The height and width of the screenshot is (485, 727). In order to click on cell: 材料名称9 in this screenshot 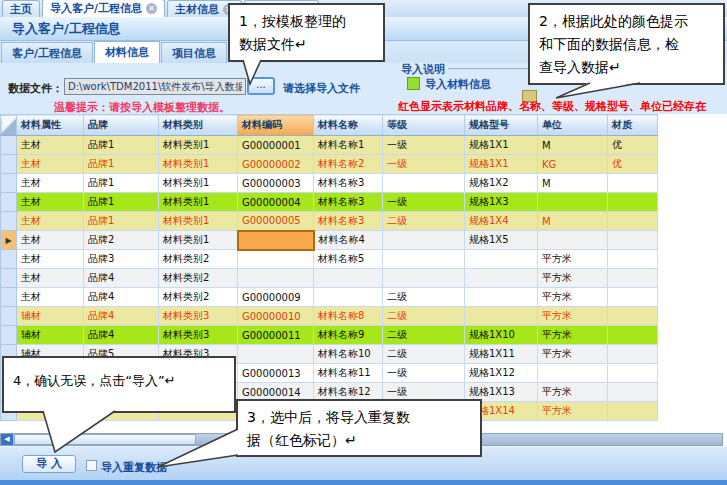, I will do `click(348, 336)`.